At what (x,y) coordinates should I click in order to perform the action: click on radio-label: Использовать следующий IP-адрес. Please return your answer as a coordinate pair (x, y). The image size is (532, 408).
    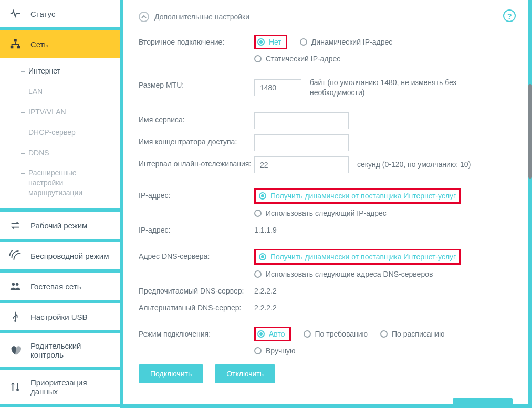
    Looking at the image, I should click on (326, 213).